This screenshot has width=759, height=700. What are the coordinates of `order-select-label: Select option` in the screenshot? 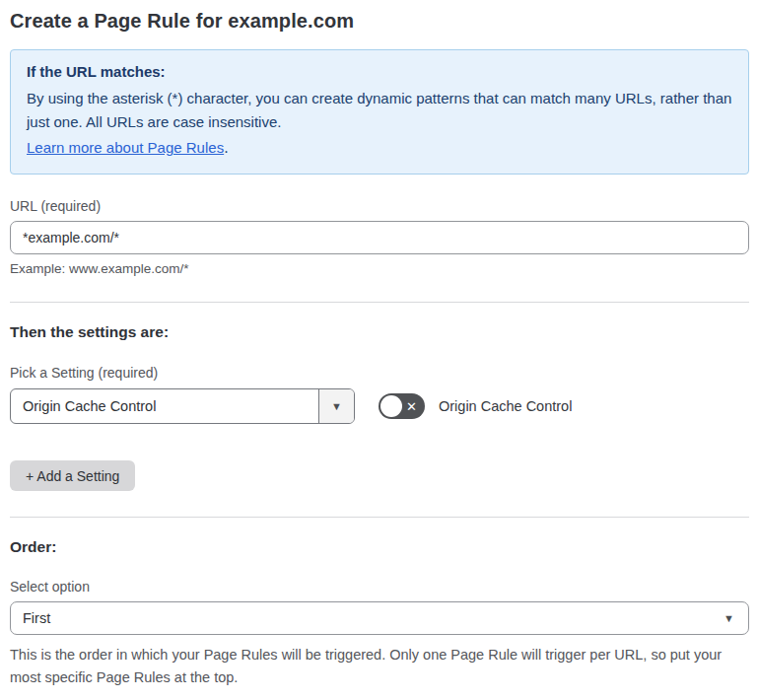 It's located at (380, 587).